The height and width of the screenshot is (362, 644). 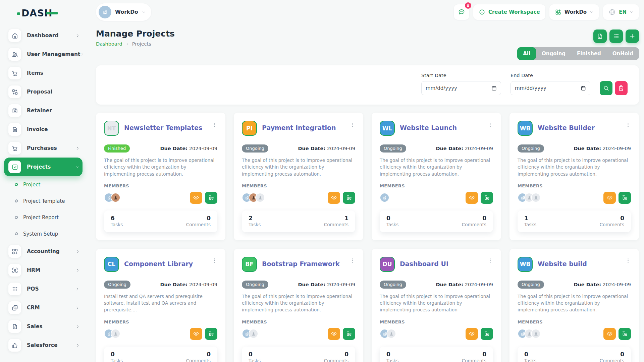 What do you see at coordinates (43, 234) in the screenshot?
I see `sidebar-subitem-system-setup: System Setup` at bounding box center [43, 234].